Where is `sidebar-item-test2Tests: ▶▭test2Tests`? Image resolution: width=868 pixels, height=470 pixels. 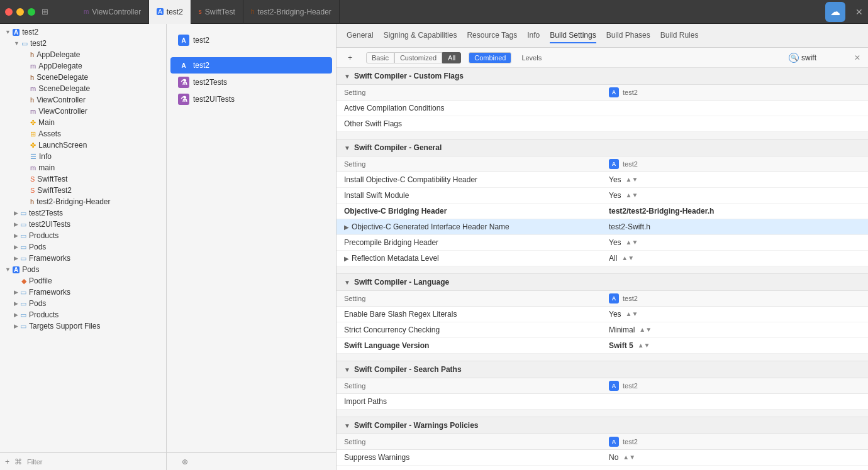 sidebar-item-test2Tests: ▶▭test2Tests is located at coordinates (83, 213).